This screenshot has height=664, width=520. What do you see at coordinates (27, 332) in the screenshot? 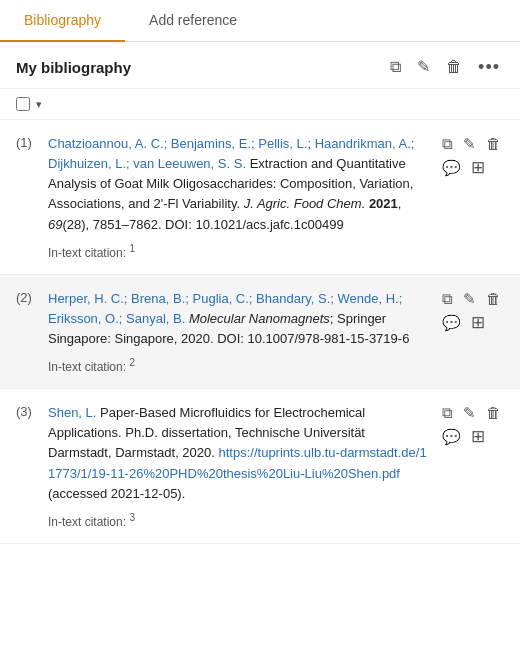
I see `ref-number: (2)` at bounding box center [27, 332].